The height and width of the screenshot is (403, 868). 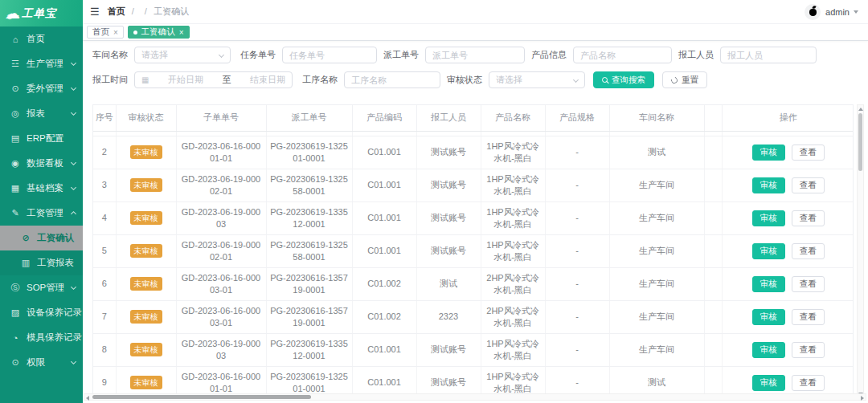 What do you see at coordinates (392, 80) in the screenshot?
I see `process-name-input` at bounding box center [392, 80].